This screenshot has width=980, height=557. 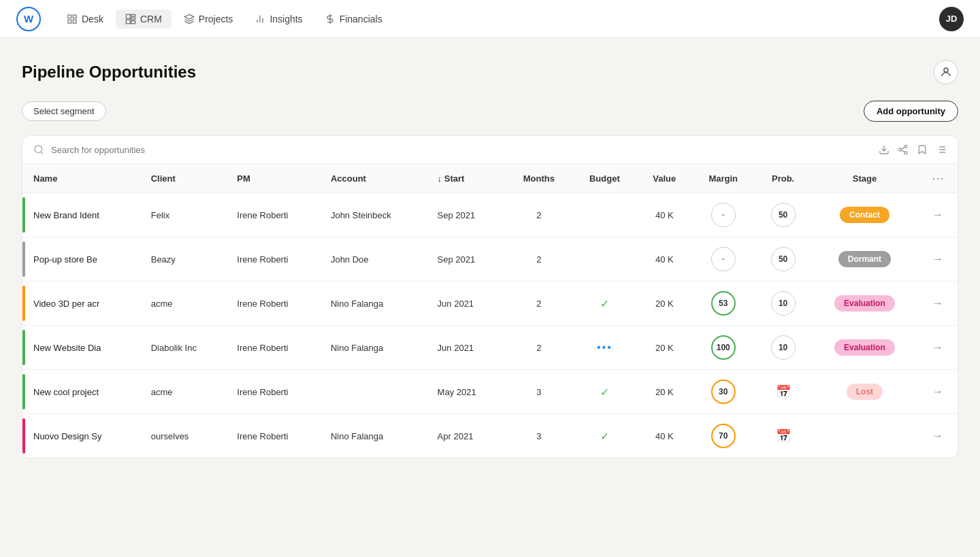 What do you see at coordinates (723, 178) in the screenshot?
I see `col-margin: Margin` at bounding box center [723, 178].